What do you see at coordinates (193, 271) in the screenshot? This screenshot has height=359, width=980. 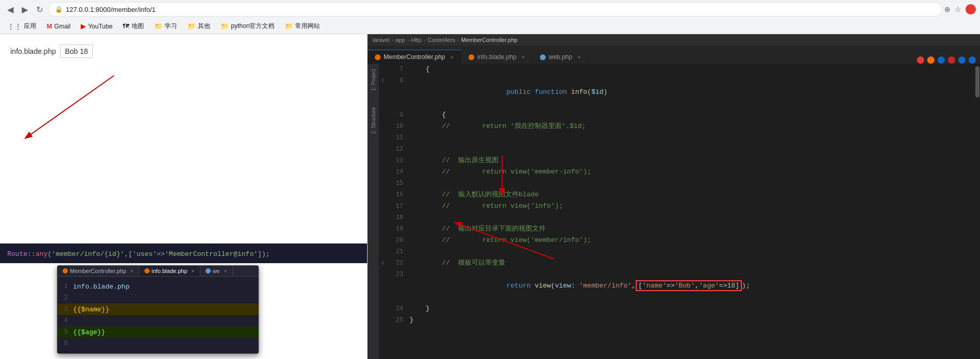 I see `mini-tab-ib-close: ×` at bounding box center [193, 271].